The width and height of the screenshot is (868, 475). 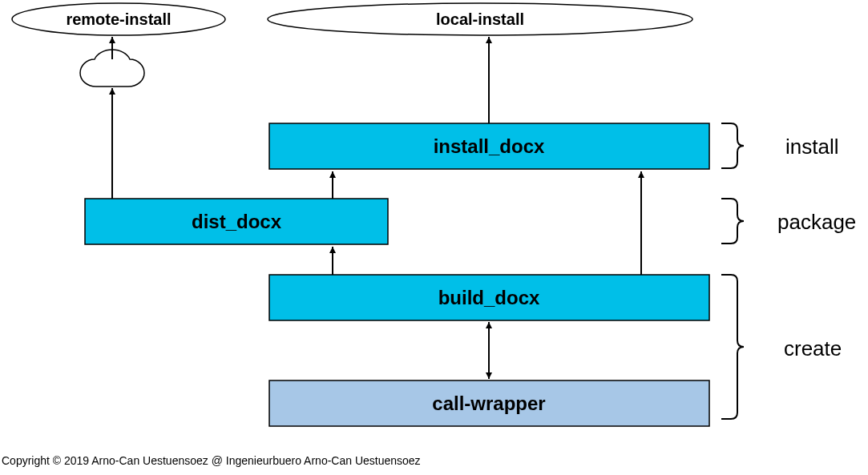 I want to click on label-group-create: create, so click(x=813, y=348).